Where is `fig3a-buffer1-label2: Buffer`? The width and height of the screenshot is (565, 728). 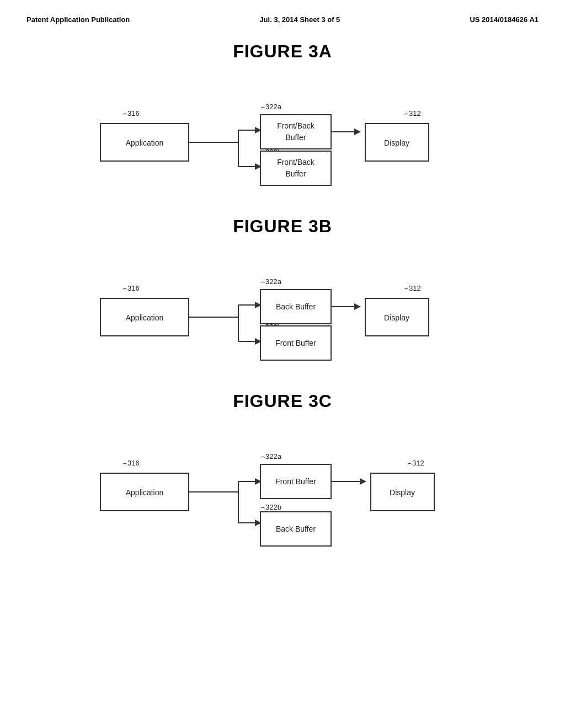 fig3a-buffer1-label2: Buffer is located at coordinates (296, 137).